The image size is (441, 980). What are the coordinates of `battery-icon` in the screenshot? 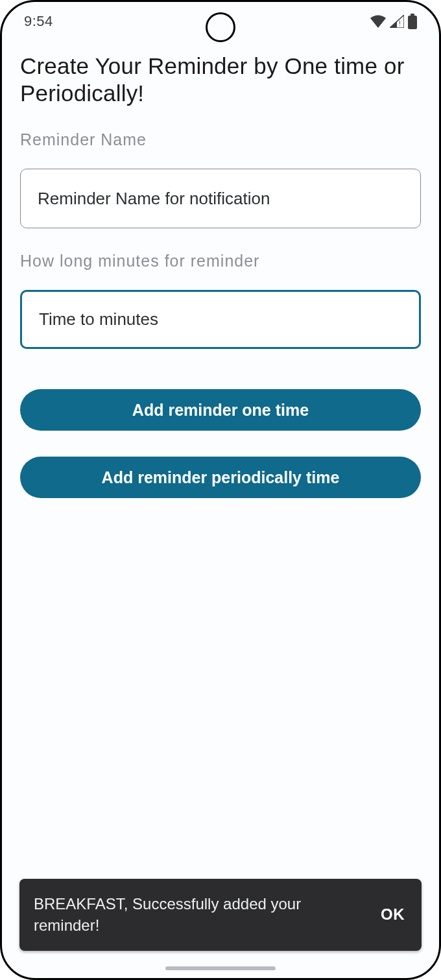 It's located at (412, 21).